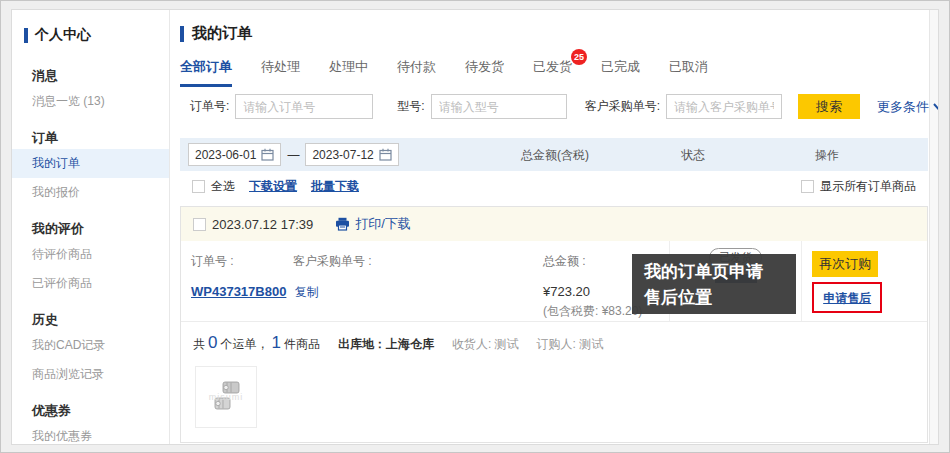 Image resolution: width=950 pixels, height=453 pixels. I want to click on column-header-action: 操作, so click(827, 156).